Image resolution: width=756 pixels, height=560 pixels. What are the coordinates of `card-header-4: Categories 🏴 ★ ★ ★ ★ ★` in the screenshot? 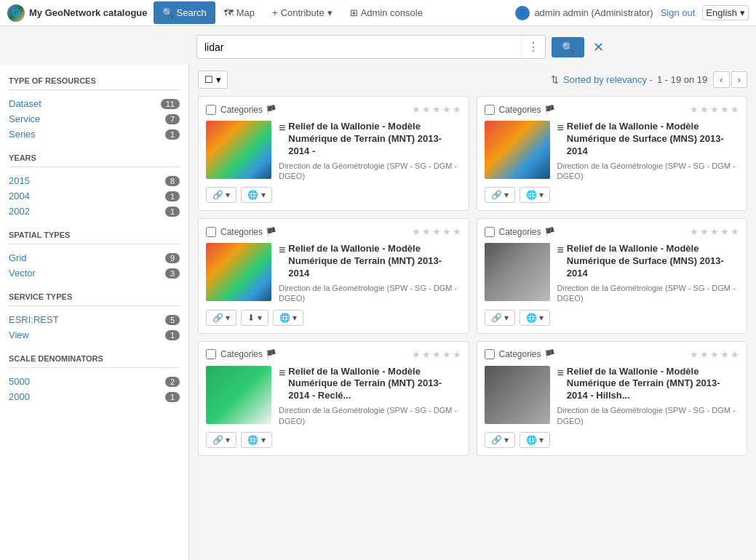 It's located at (613, 231).